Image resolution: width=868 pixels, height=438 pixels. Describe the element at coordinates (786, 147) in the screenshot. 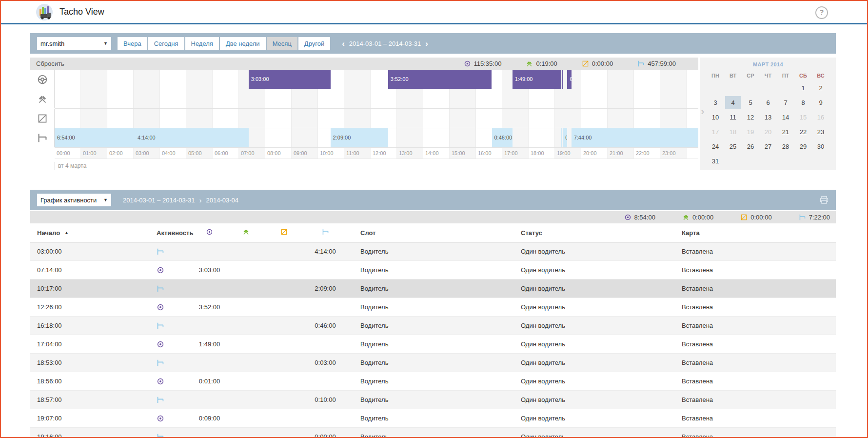

I see `calendar-day-28: 28` at that location.